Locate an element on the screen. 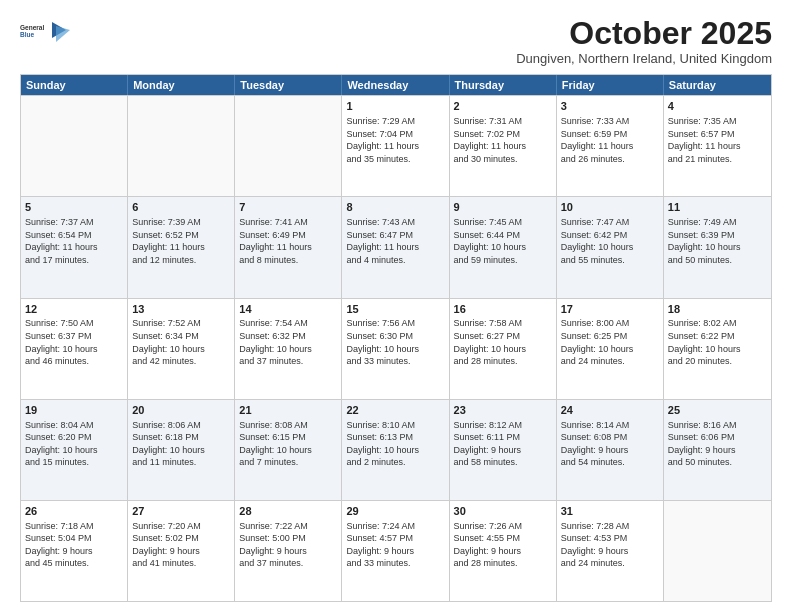  day-number: 10 is located at coordinates (610, 208).